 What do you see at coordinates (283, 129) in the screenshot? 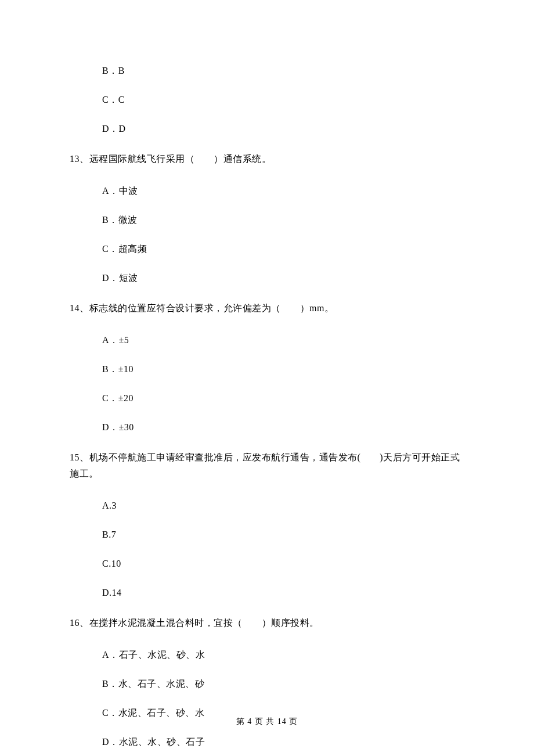
I see `option-12-d: D．D` at bounding box center [283, 129].